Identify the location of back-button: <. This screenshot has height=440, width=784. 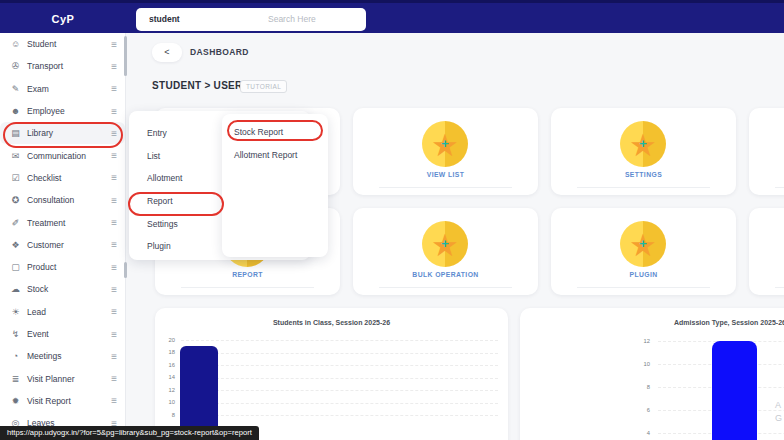
(167, 52).